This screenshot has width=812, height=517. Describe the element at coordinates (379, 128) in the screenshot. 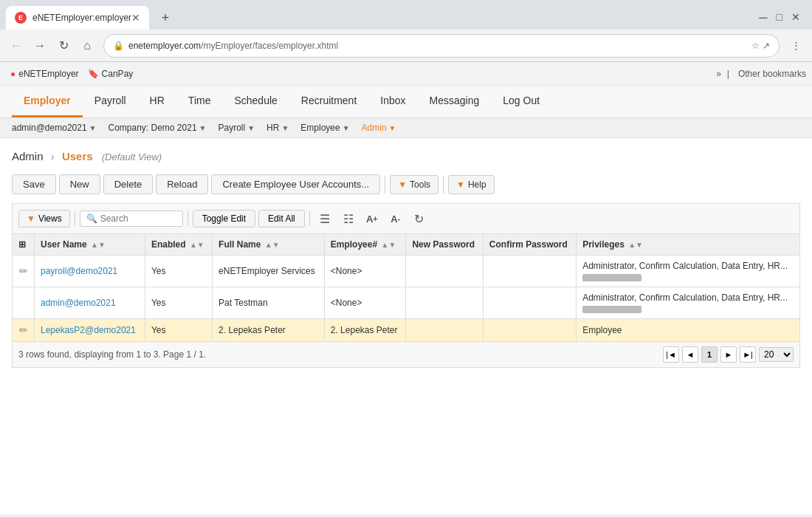

I see `admin-dropdown: Admin ▼` at that location.